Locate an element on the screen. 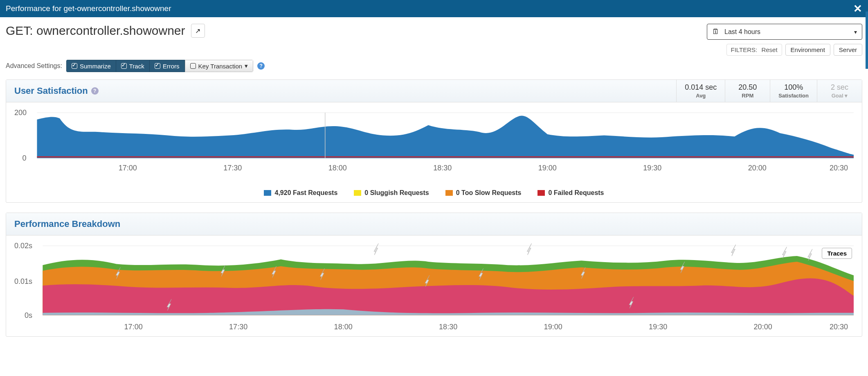 The height and width of the screenshot is (376, 868). external-link-icon: ↗ is located at coordinates (198, 31).